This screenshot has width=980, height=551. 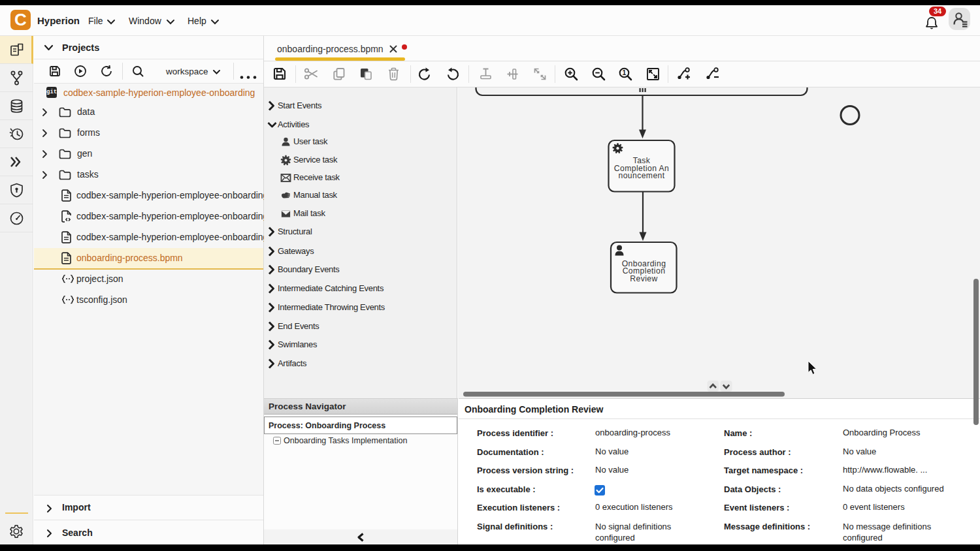 I want to click on svg-text: 1, so click(x=625, y=72).